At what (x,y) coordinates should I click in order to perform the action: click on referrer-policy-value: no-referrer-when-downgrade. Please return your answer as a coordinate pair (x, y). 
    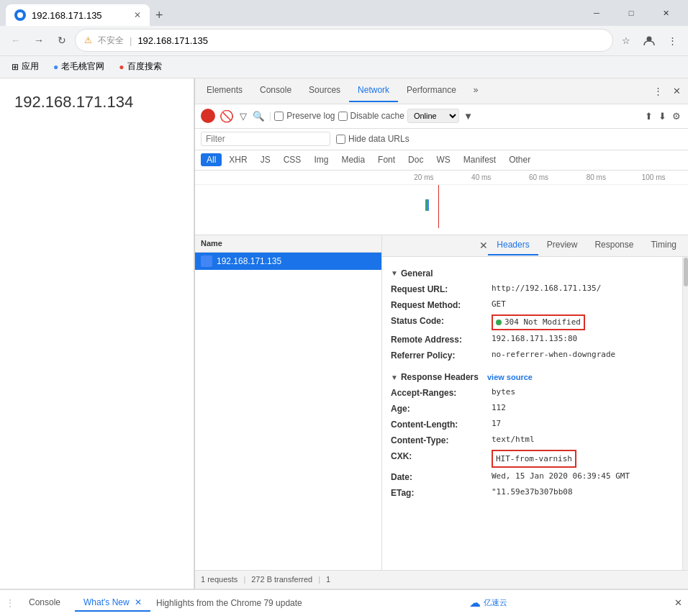
    Looking at the image, I should click on (553, 355).